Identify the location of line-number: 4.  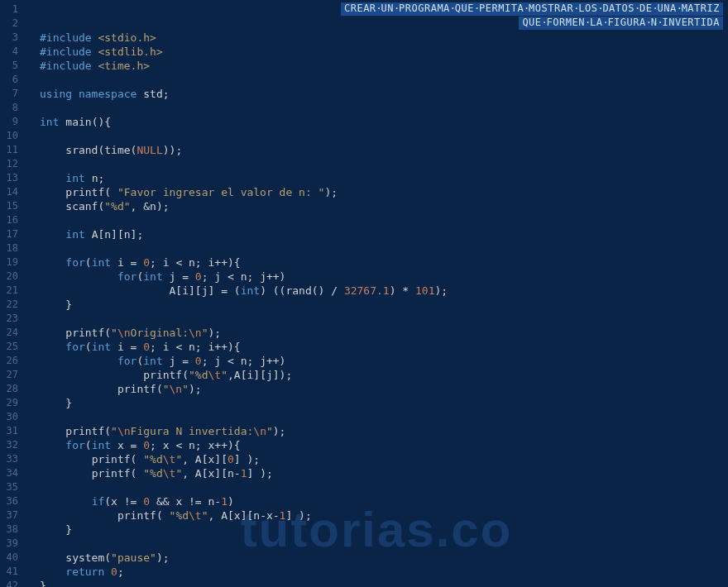
(11, 51).